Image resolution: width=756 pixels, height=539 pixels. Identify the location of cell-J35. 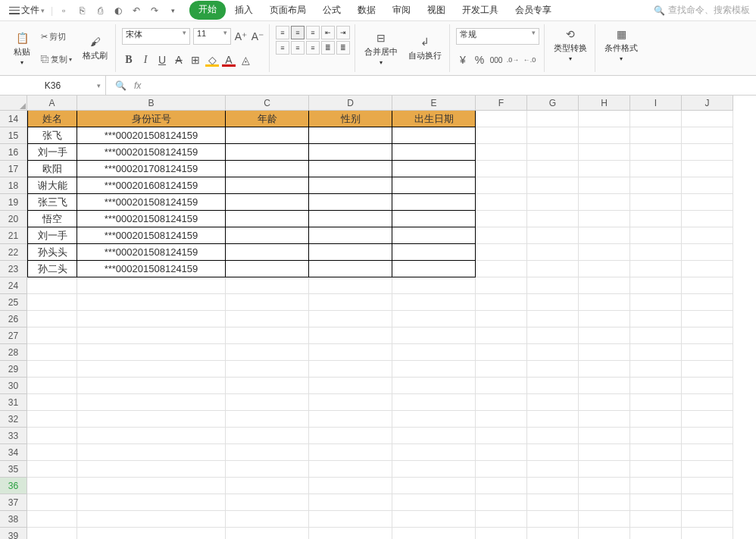
(708, 469).